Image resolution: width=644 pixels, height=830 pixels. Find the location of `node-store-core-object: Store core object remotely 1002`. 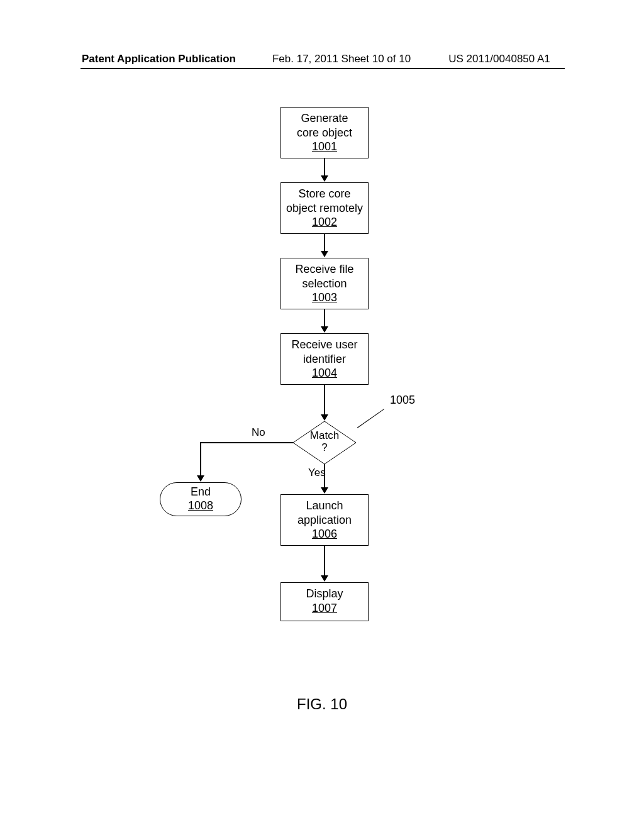

node-store-core-object: Store core object remotely 1002 is located at coordinates (325, 208).